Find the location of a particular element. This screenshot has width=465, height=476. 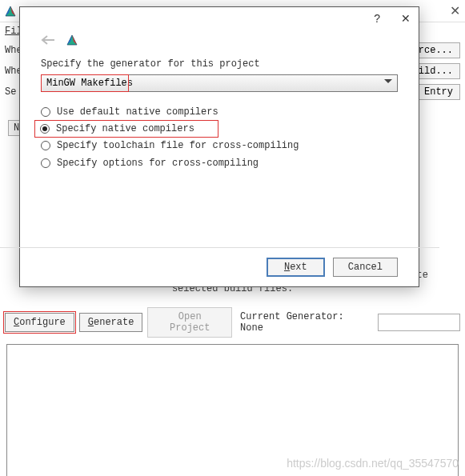

dropdown-value: MinGW Makefiles is located at coordinates (90, 83).